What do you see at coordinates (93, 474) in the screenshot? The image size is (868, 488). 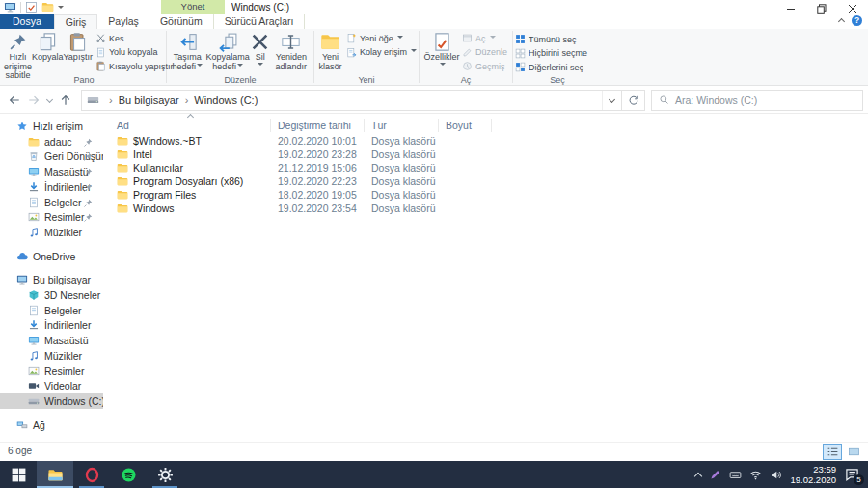 I see `opera-icon` at bounding box center [93, 474].